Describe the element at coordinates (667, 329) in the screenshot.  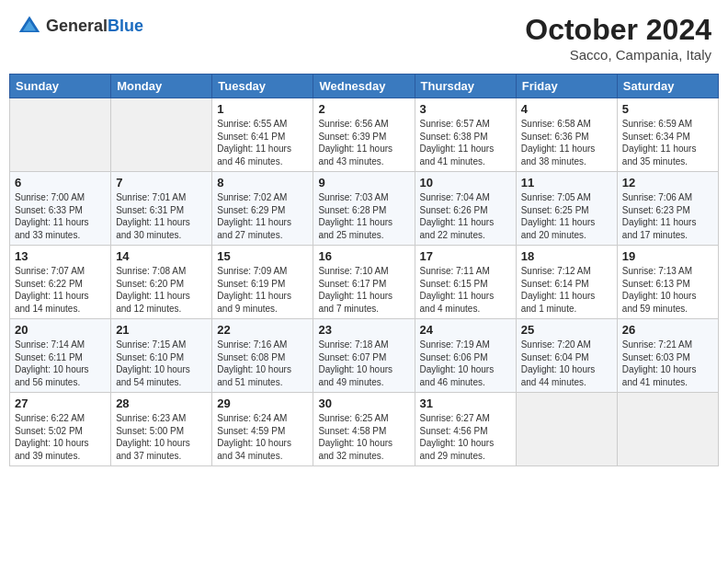
I see `day-number: 26` at that location.